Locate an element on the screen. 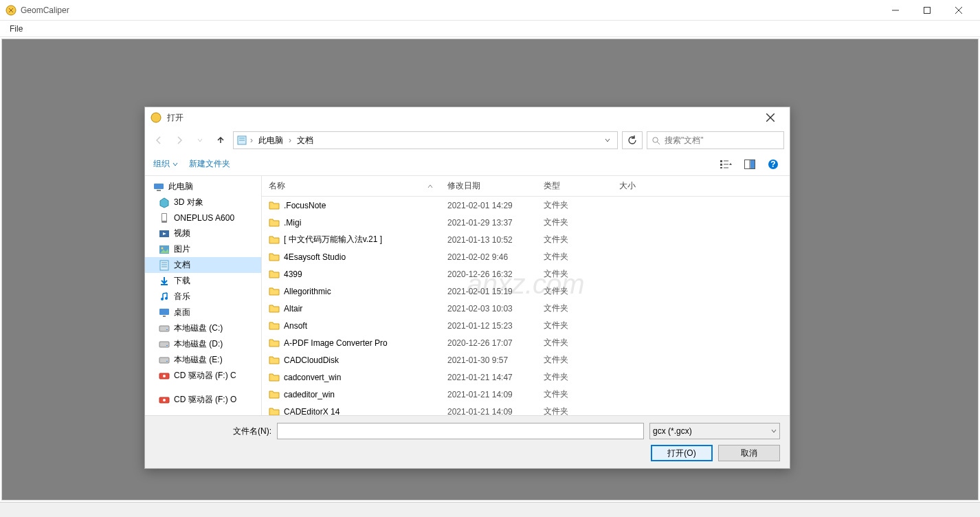  sidebar-item-label: 本地磁盘 (D:) is located at coordinates (198, 344).